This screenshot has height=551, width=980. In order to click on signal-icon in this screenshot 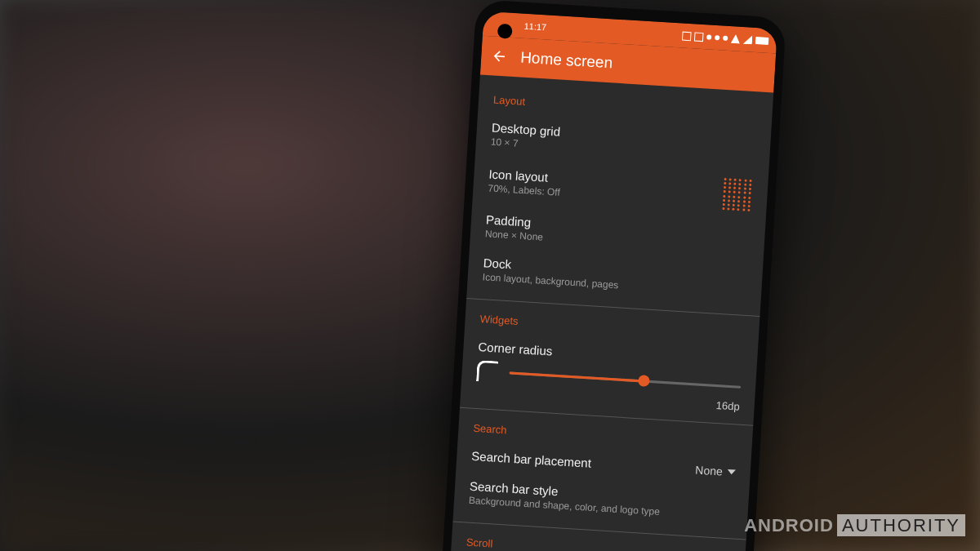, I will do `click(748, 40)`.